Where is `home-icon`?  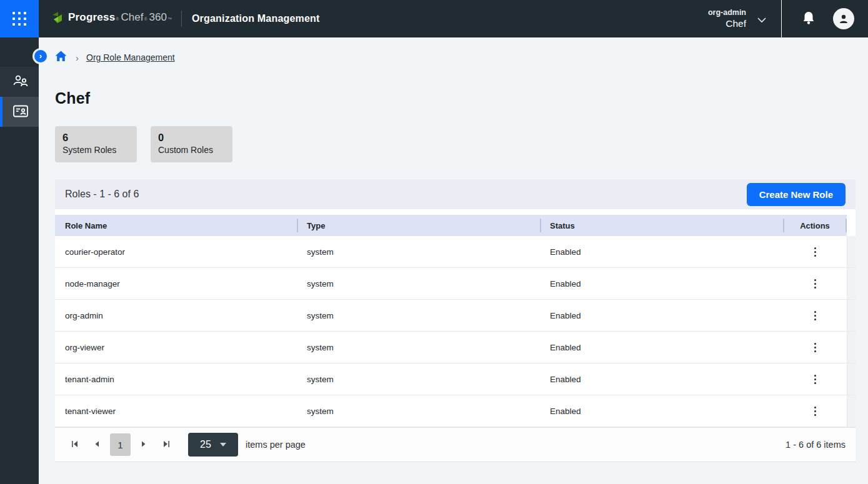
home-icon is located at coordinates (61, 57).